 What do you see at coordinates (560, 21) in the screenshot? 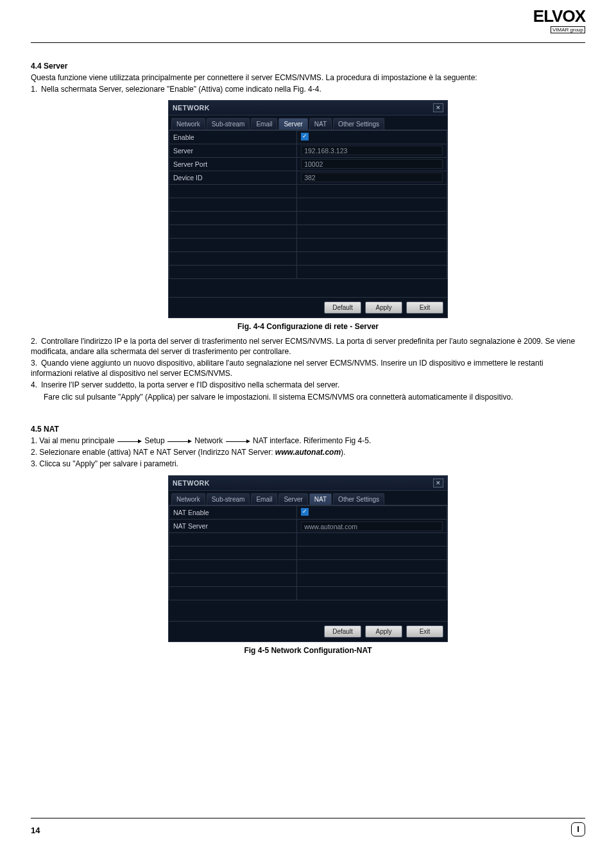
I see `brand-logo: ELVOX VIMAR group` at bounding box center [560, 21].